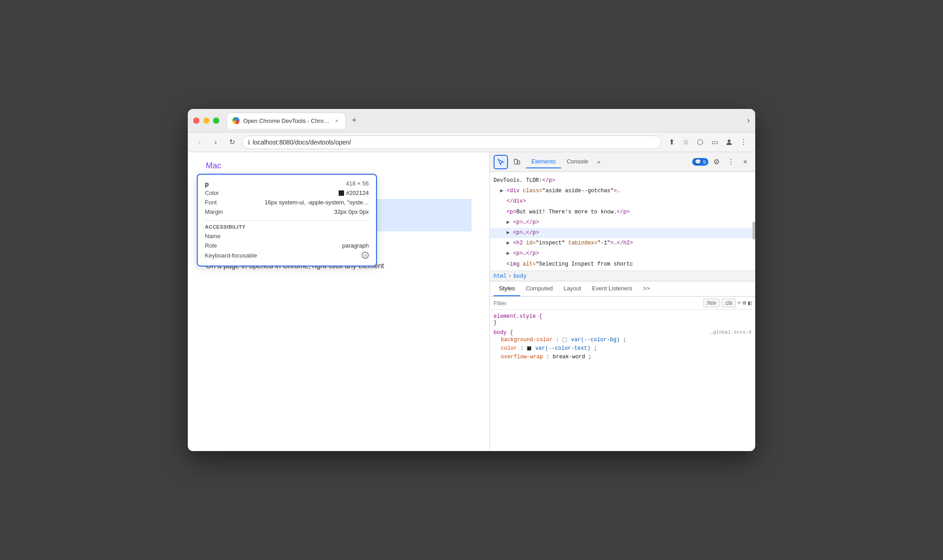  I want to click on styles-tab-computed: Computed, so click(539, 289).